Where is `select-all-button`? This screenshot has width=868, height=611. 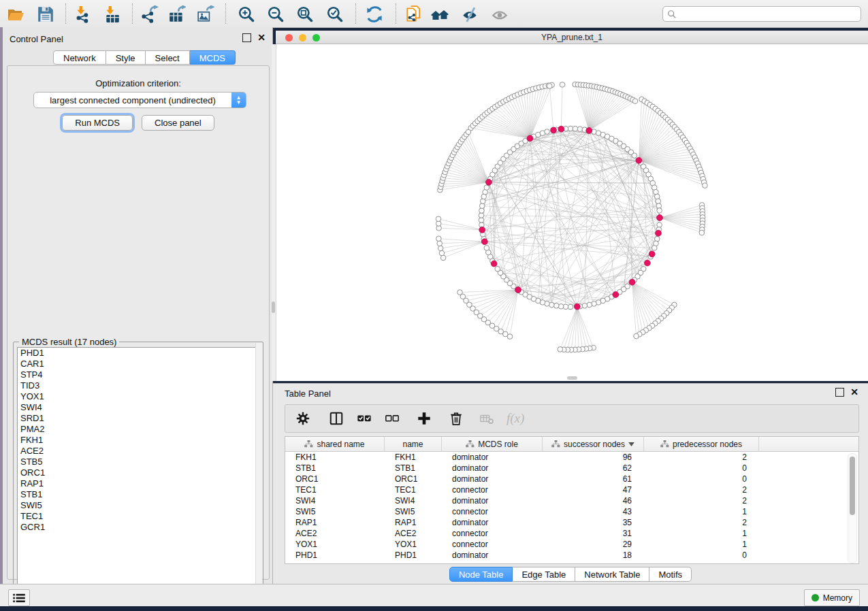
select-all-button is located at coordinates (364, 418).